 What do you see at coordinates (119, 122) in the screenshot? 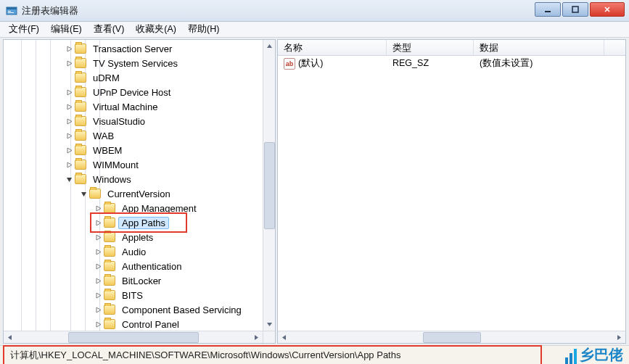
I see `tree-item-label: VisualStudio` at bounding box center [119, 122].